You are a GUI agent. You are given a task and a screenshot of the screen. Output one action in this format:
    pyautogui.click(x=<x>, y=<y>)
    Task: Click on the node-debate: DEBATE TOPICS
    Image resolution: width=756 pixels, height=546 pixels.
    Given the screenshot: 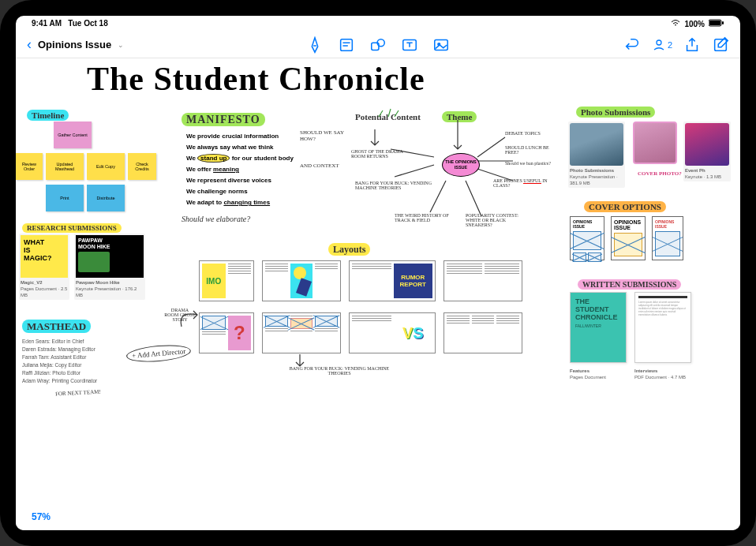 What is the action you would take?
    pyautogui.click(x=525, y=133)
    